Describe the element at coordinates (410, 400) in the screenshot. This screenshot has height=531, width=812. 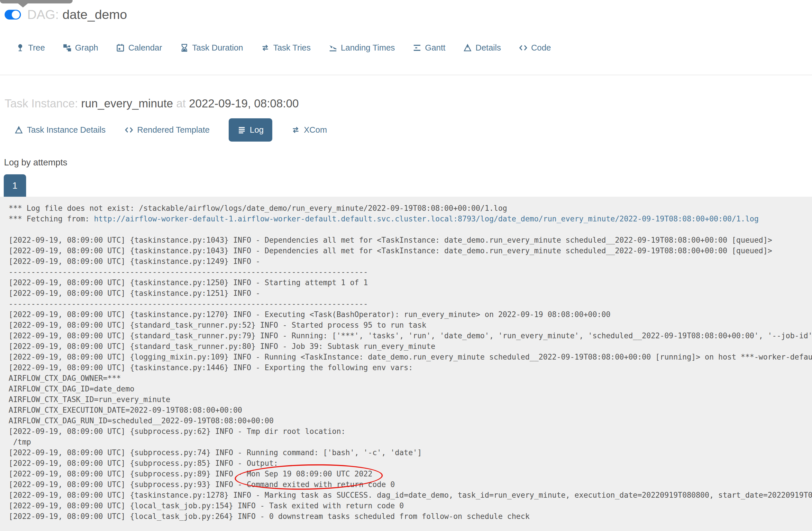
I see `log-line: AIRFLOW_CTX_TASK_ID=run_every_minute` at that location.